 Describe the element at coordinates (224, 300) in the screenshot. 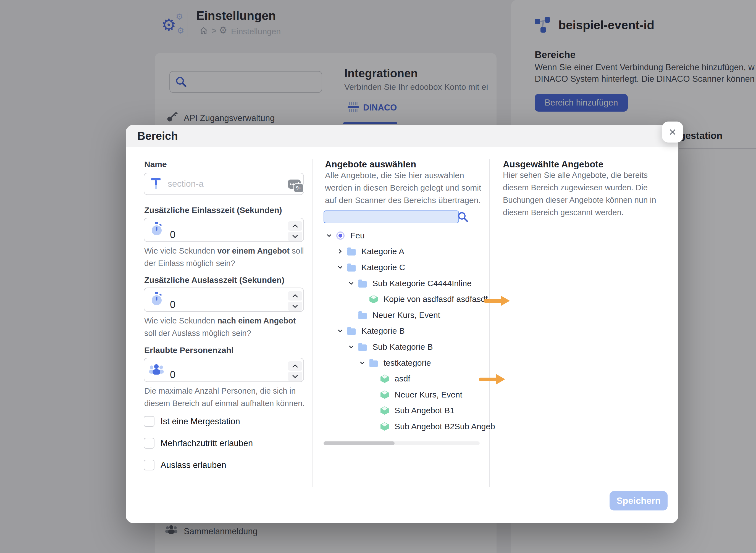

I see `auslasszeit-field-box` at that location.